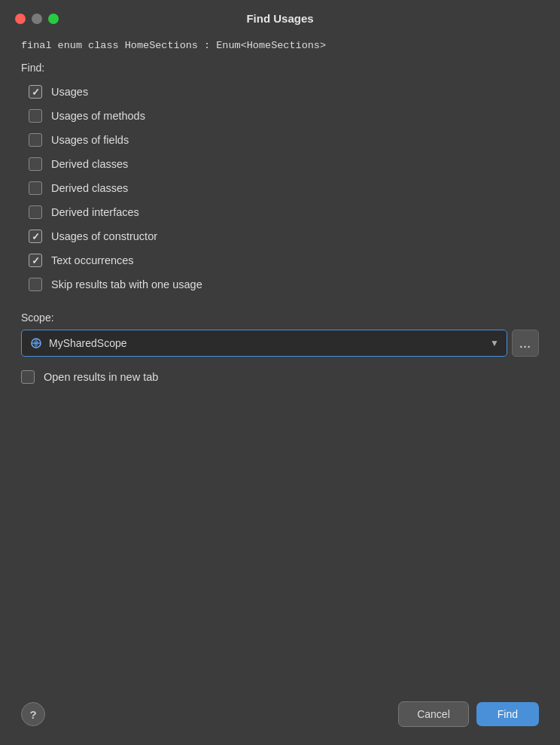  I want to click on scope-more-button: ..., so click(525, 343).